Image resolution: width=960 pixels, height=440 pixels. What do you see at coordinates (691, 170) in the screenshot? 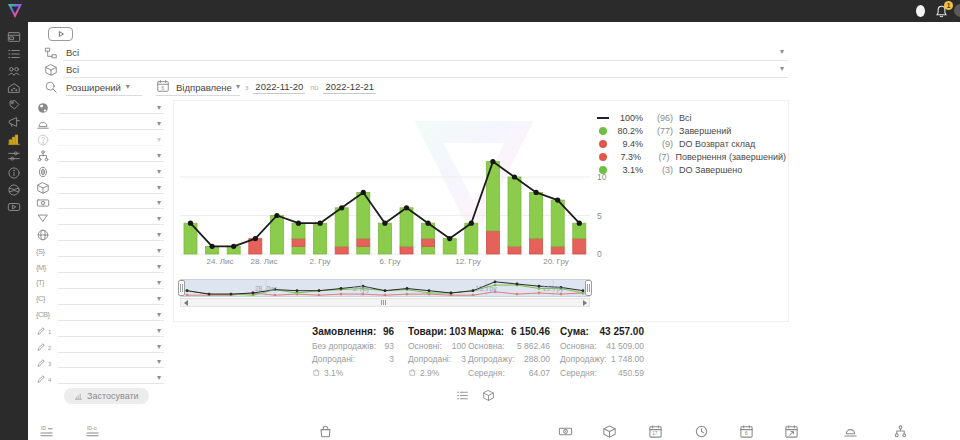
I see `legend-item: 3.1%(3)DO Завершено` at bounding box center [691, 170].